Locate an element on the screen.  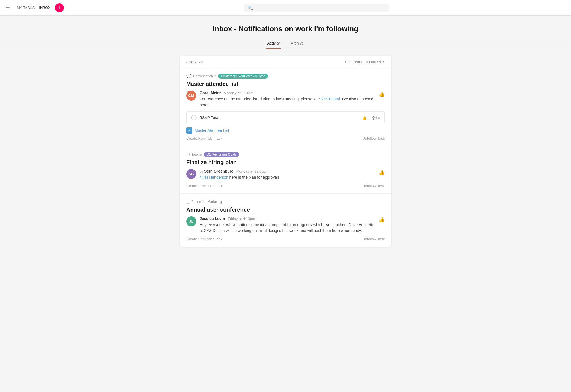
email-notifications-toggle: Email Notifications: Off ▾ is located at coordinates (365, 62).